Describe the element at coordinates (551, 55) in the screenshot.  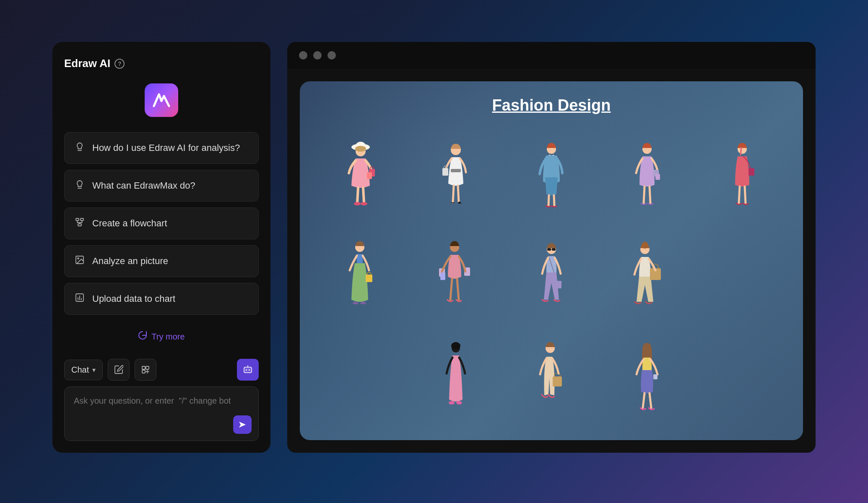
I see `window-controls` at that location.